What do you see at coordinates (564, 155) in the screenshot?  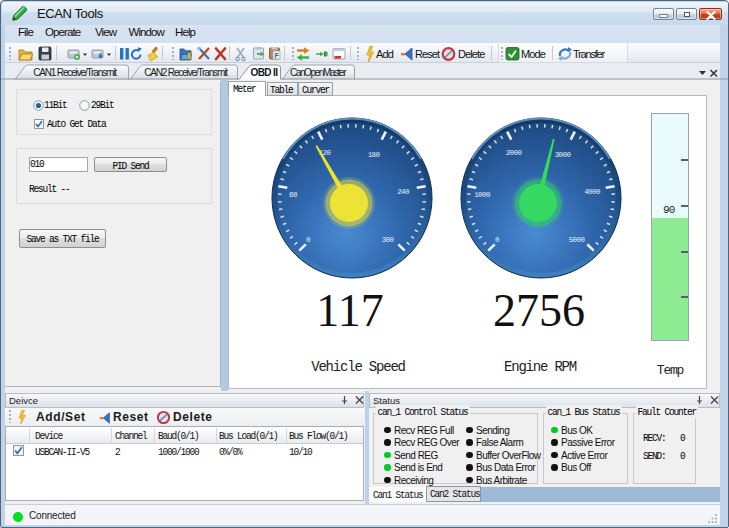 I see `svg-text: 3000` at bounding box center [564, 155].